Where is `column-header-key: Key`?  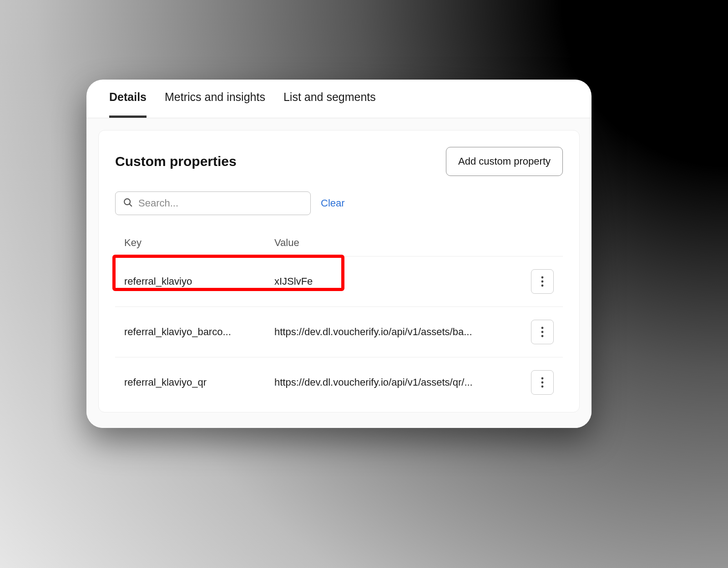 column-header-key: Key is located at coordinates (199, 243).